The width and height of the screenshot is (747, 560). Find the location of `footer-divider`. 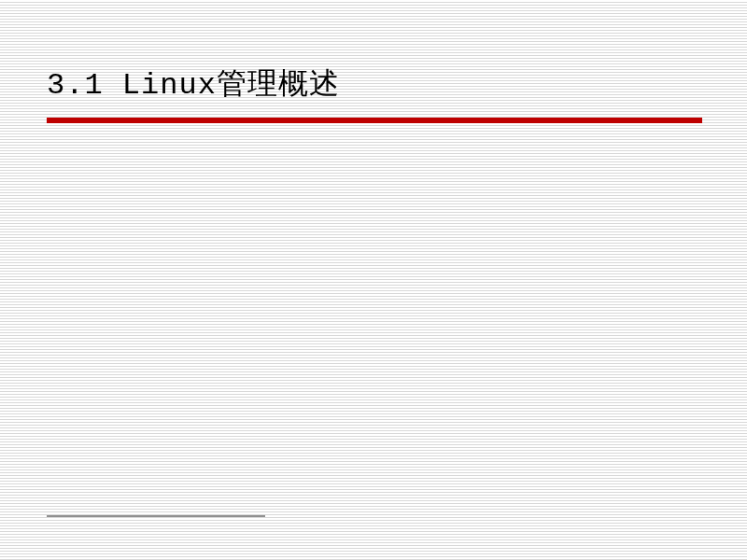

footer-divider is located at coordinates (156, 516).